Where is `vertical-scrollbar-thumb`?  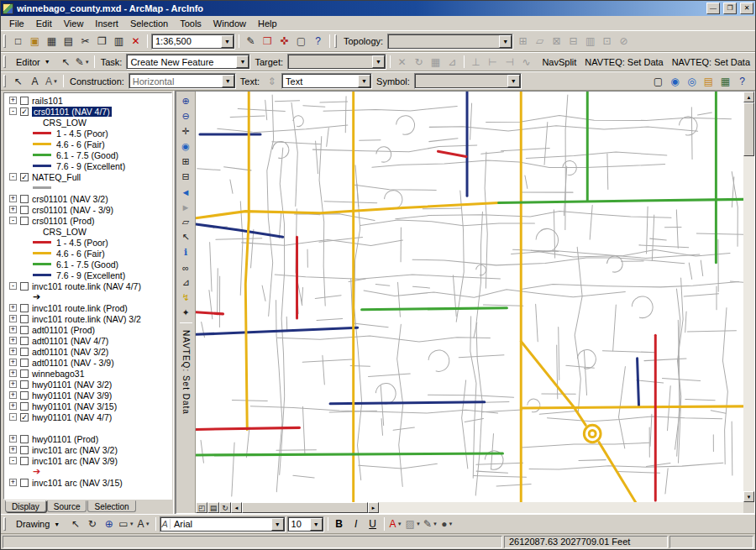 vertical-scrollbar-thumb is located at coordinates (749, 129).